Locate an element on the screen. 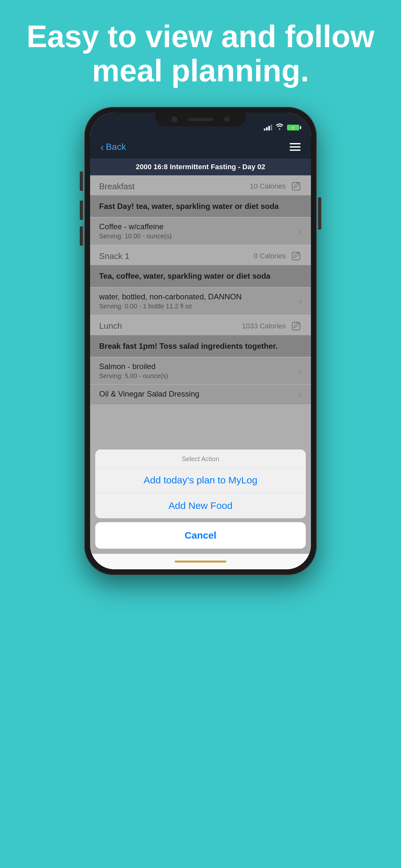 This screenshot has width=401, height=868. plan-title: 2000 16:8 Intermittent Fasting - Day 02 is located at coordinates (200, 167).